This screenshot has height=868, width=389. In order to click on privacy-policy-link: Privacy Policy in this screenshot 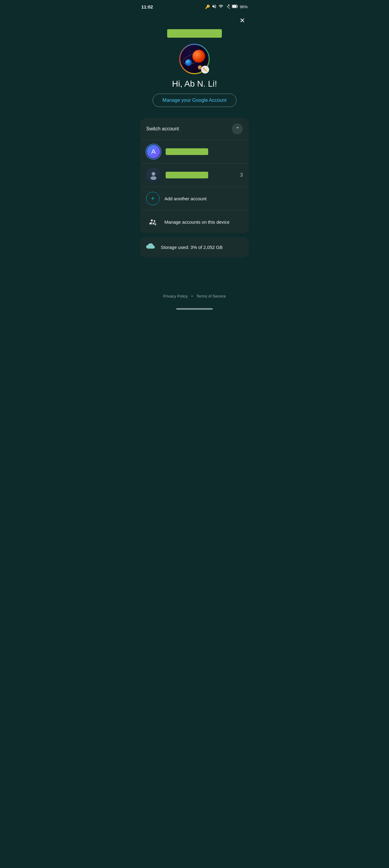, I will do `click(176, 296)`.